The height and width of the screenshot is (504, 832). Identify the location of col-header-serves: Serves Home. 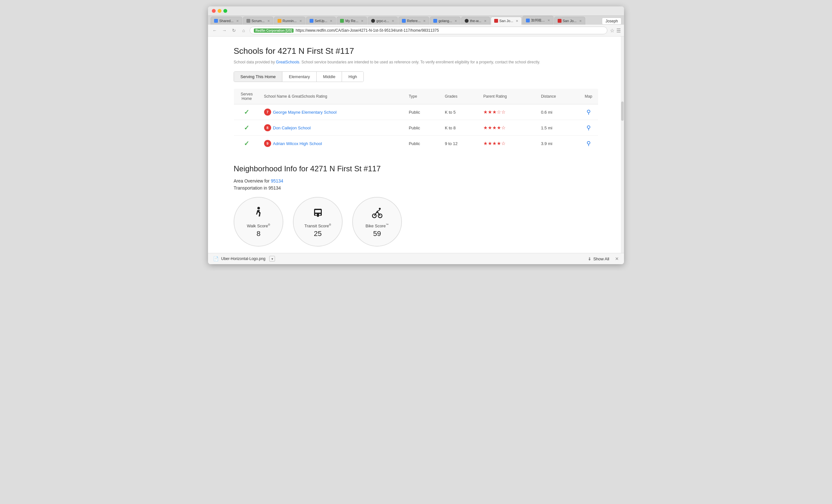
(247, 96).